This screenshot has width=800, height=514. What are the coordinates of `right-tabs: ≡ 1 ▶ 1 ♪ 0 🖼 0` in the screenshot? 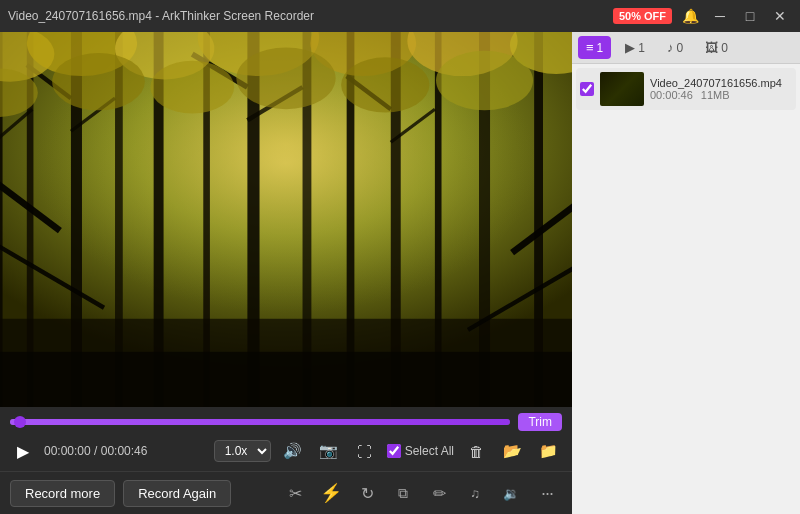 It's located at (686, 48).